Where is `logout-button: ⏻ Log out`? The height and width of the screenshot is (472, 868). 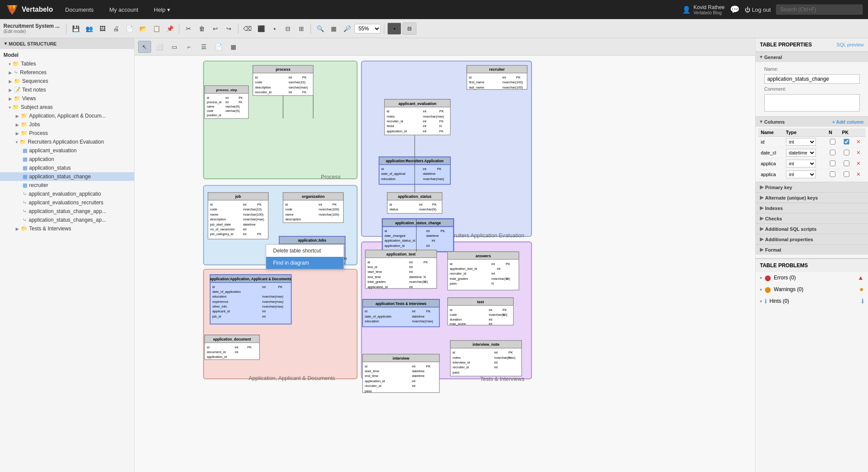 logout-button: ⏻ Log out is located at coordinates (758, 10).